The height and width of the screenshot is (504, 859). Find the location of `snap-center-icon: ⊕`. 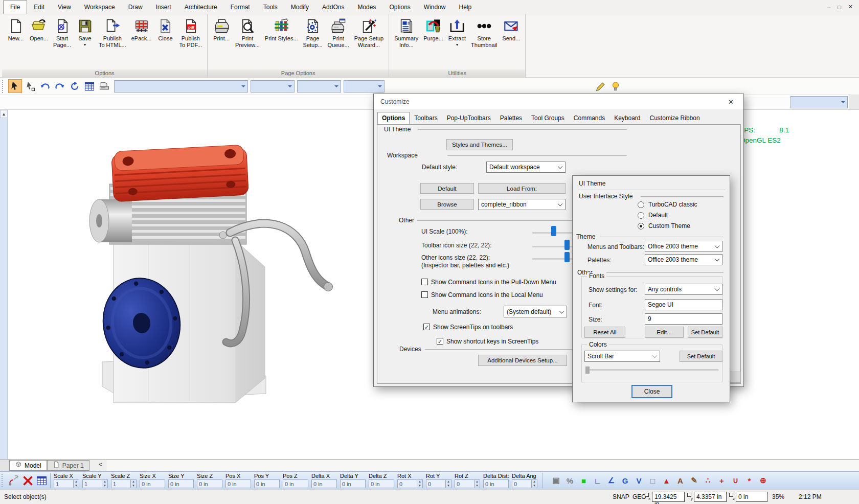

snap-center-icon: ⊕ is located at coordinates (763, 480).